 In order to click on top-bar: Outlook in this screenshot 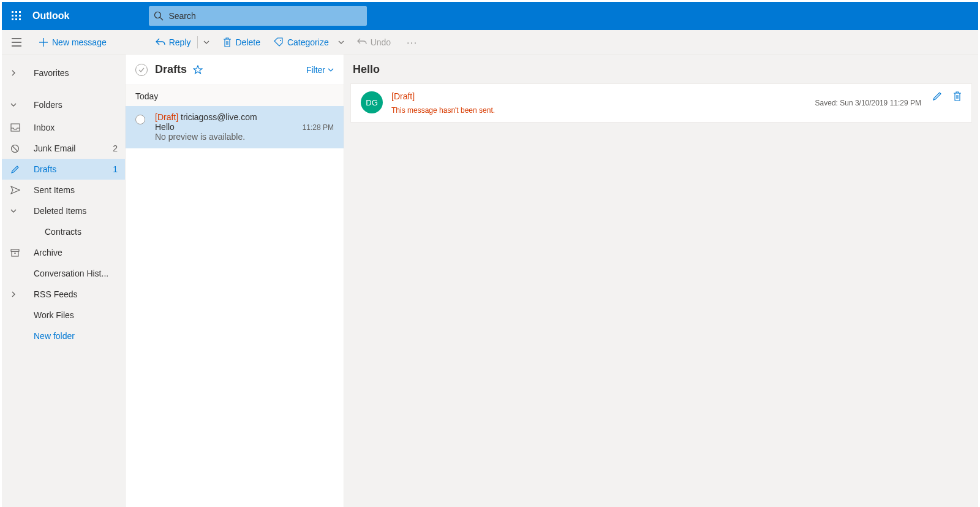, I will do `click(490, 16)`.